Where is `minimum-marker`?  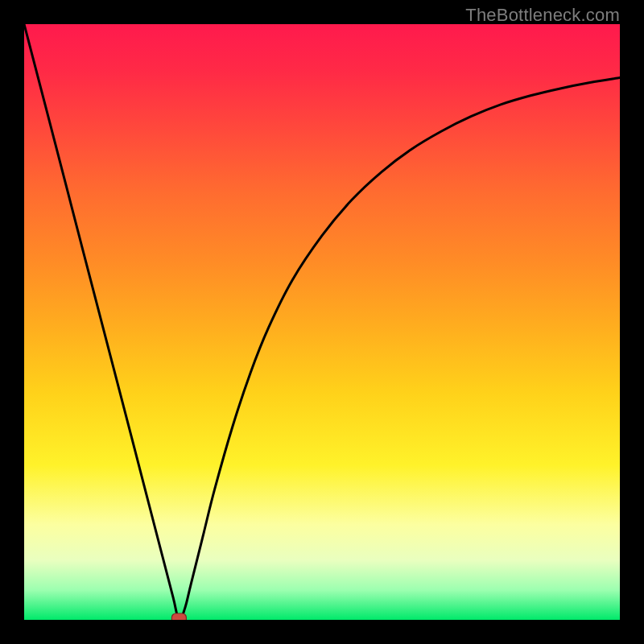 minimum-marker is located at coordinates (179, 617).